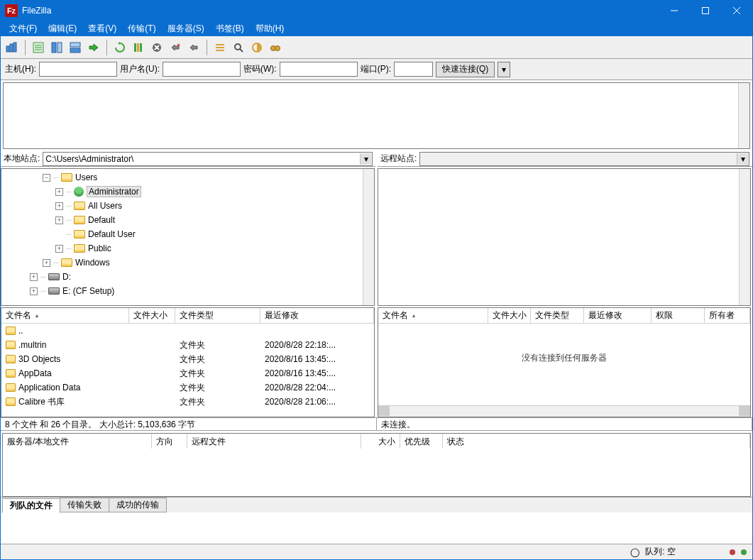 The image size is (753, 560). Describe the element at coordinates (88, 291) in the screenshot. I see `tree-node-label: E: (CF Setup)` at that location.